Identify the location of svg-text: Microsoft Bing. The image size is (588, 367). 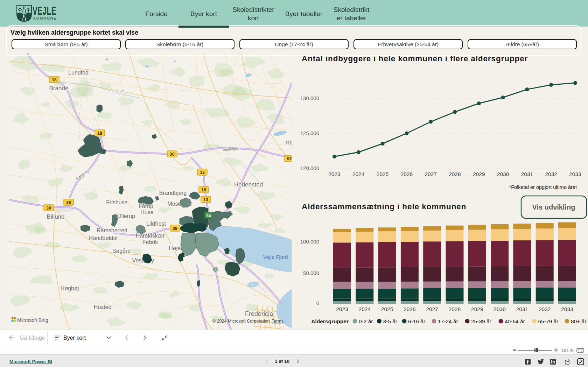
(33, 320).